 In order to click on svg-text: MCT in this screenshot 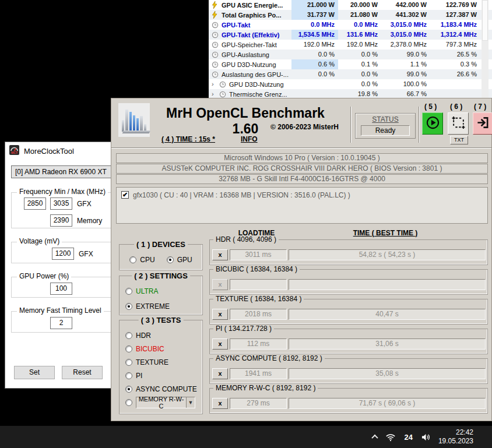, I will do `click(15, 153)`.